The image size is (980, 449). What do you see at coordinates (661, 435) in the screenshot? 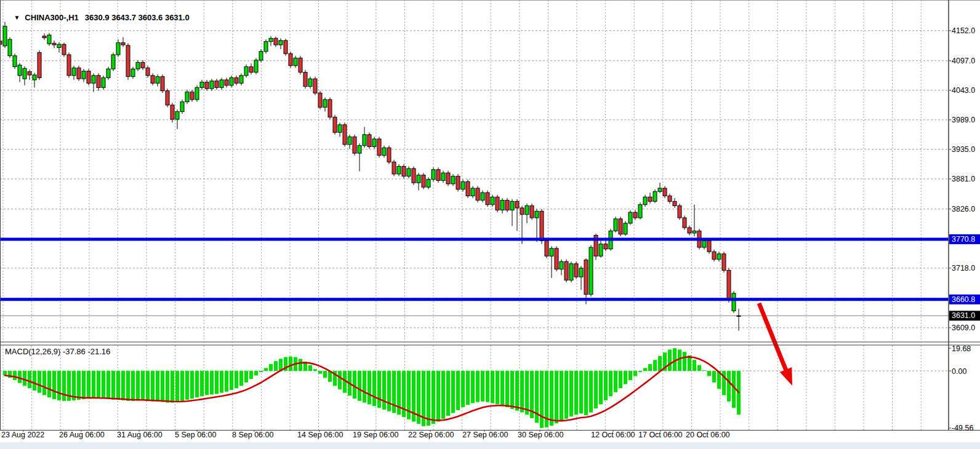
I see `time-axis-label: 17 Oct 06:00` at bounding box center [661, 435].